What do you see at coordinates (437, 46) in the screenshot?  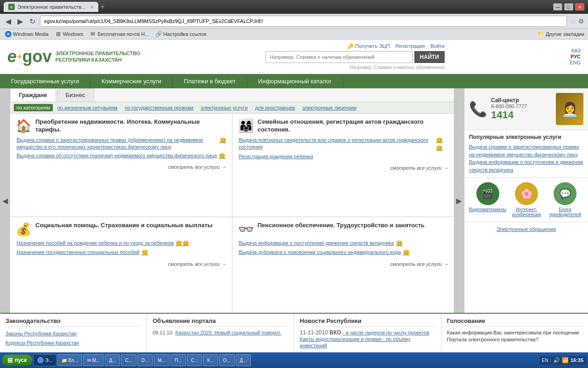 I see `login-link: Войти` at bounding box center [437, 46].